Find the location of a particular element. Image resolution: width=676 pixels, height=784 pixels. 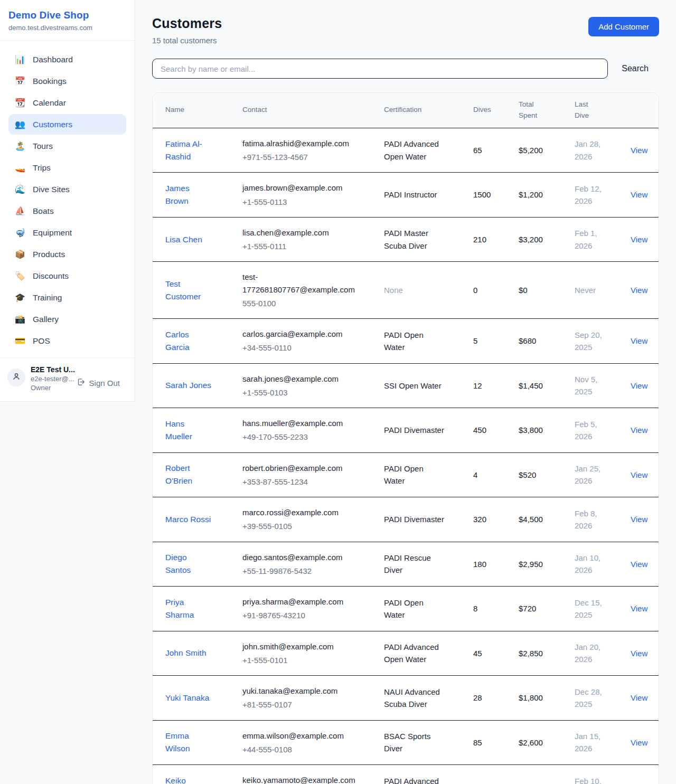

sidebar-item-boats: ⛵Boats is located at coordinates (68, 211).